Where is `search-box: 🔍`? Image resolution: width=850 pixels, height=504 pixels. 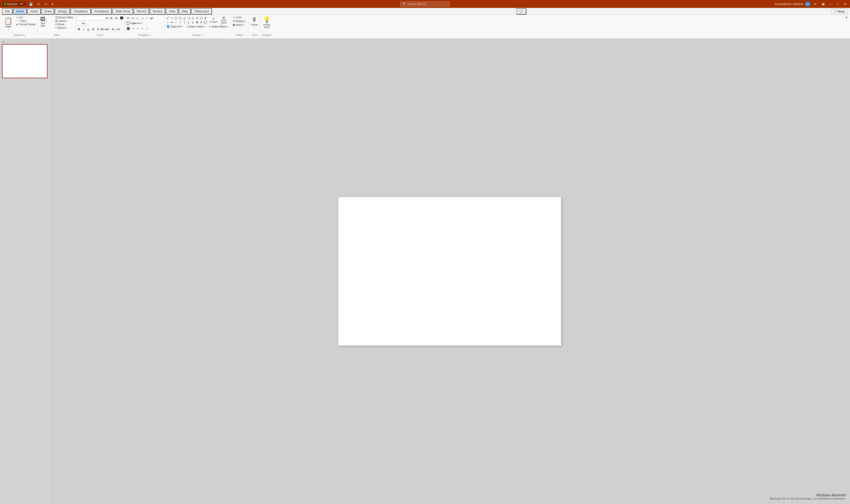
search-box: 🔍 is located at coordinates (425, 4).